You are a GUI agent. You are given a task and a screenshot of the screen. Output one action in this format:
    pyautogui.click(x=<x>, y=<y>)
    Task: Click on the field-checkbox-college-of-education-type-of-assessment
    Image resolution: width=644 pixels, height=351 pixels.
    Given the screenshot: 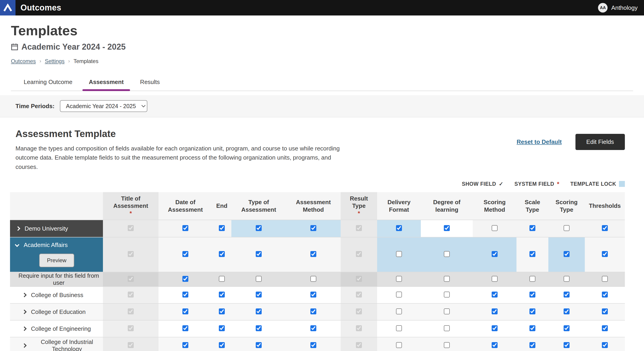 What is the action you would take?
    pyautogui.click(x=259, y=311)
    